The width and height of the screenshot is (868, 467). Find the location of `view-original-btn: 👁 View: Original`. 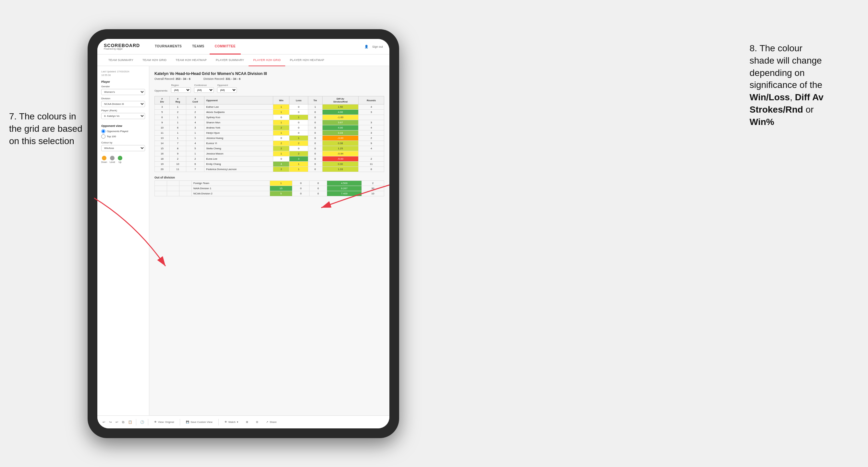

view-original-btn: 👁 View: Original is located at coordinates (164, 422).